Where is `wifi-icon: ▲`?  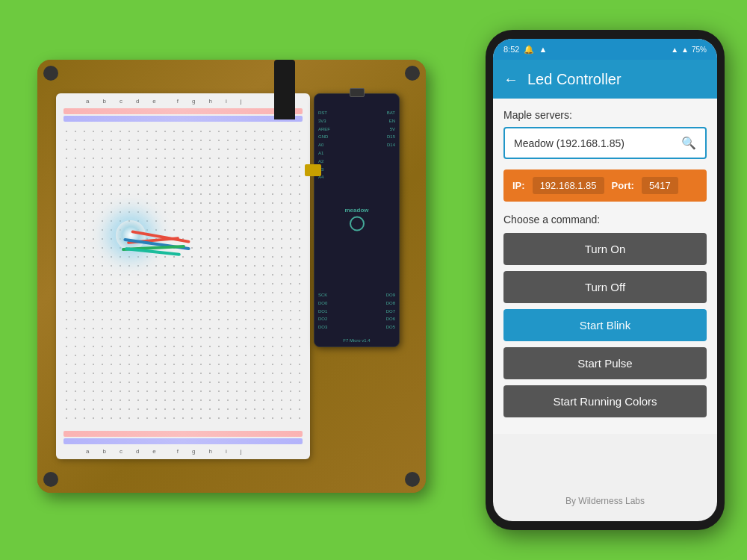
wifi-icon: ▲ is located at coordinates (675, 49).